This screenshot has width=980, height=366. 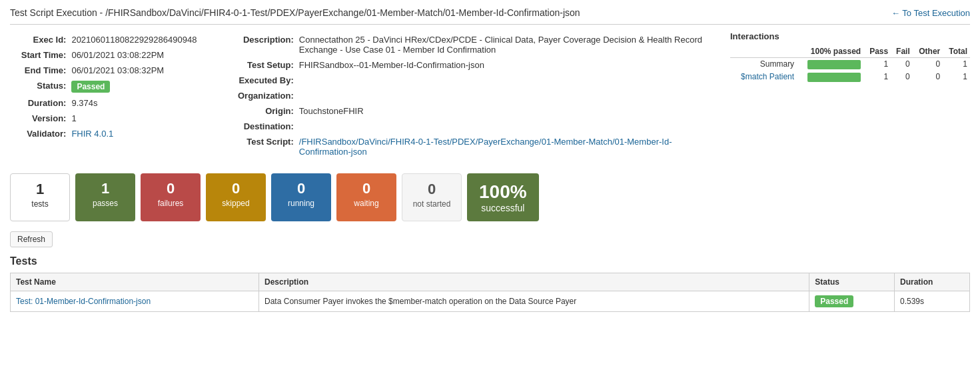 I want to click on test-description-0: Data Consumer Payer invokes the $member-…, so click(x=534, y=301).